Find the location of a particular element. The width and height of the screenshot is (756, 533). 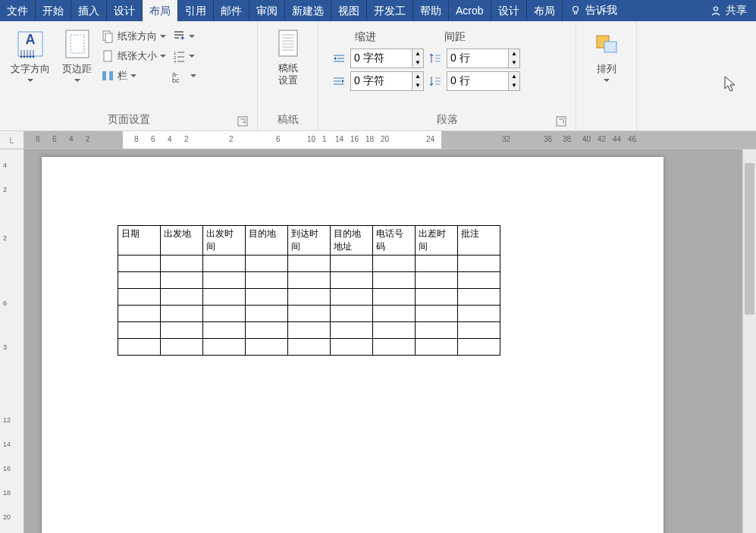

spacing-before-field is located at coordinates (478, 58).